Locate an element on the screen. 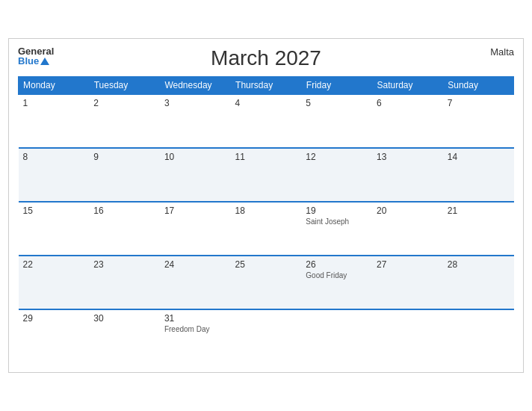 This screenshot has height=411, width=532. day-number: 4 is located at coordinates (266, 103).